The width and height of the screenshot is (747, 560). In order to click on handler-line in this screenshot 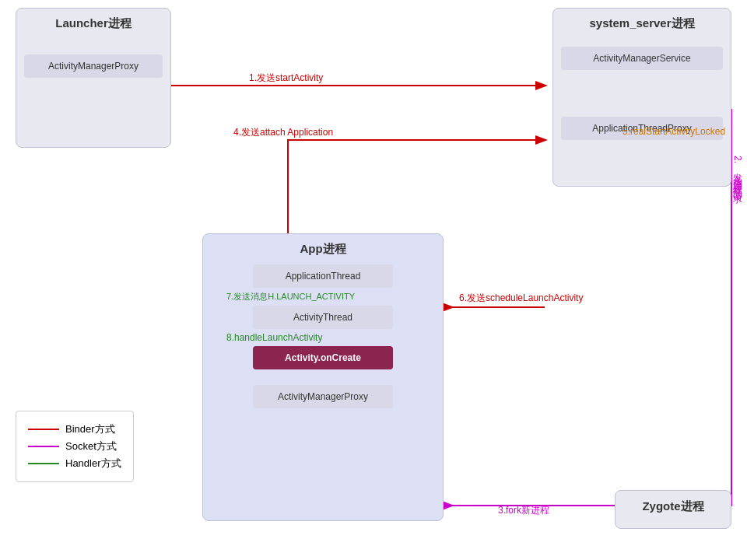, I will do `click(44, 464)`.